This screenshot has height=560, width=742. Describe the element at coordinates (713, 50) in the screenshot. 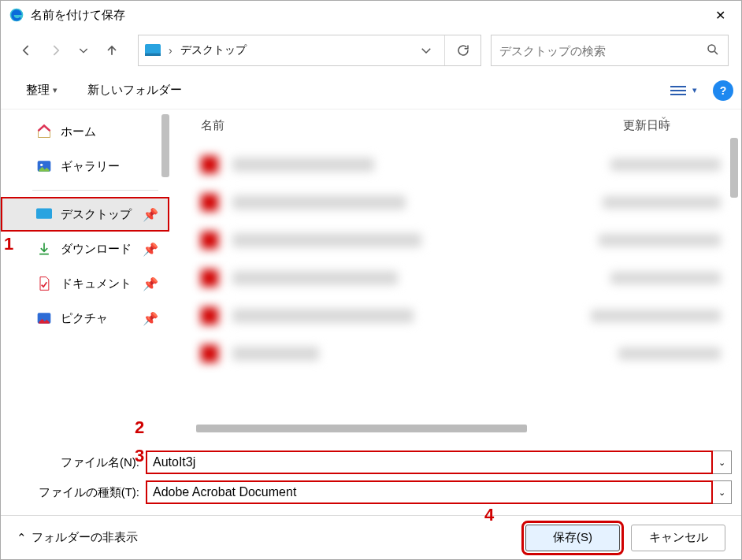

I see `search-icon` at that location.